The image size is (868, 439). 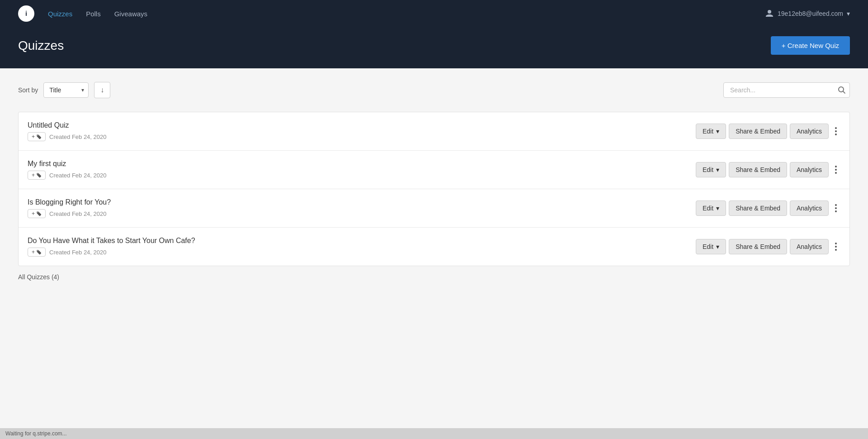 I want to click on sort-label: Sort by, so click(x=28, y=90).